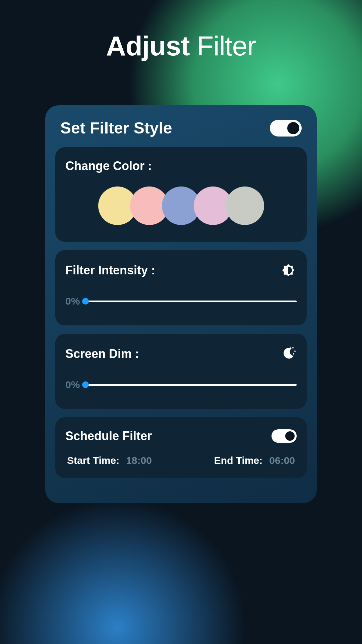  I want to click on title-light: Filter, so click(226, 46).